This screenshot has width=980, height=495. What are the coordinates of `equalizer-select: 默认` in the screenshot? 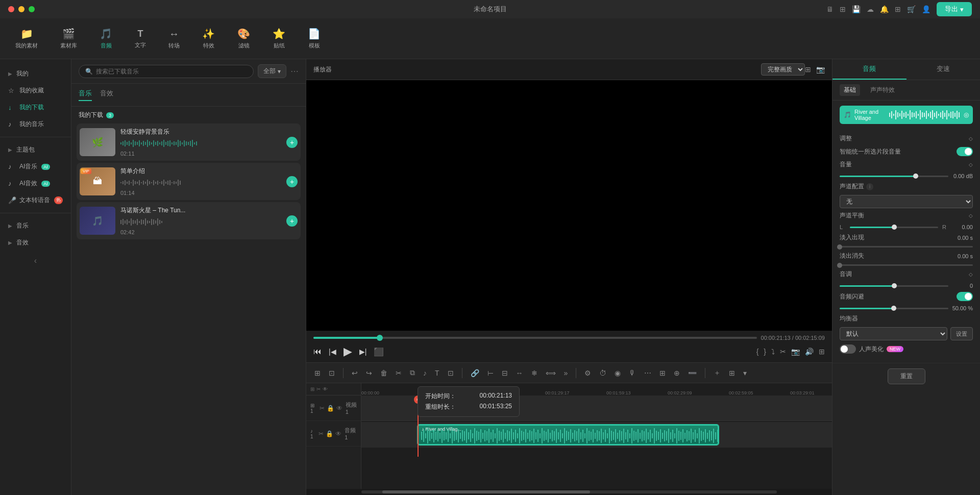 It's located at (893, 334).